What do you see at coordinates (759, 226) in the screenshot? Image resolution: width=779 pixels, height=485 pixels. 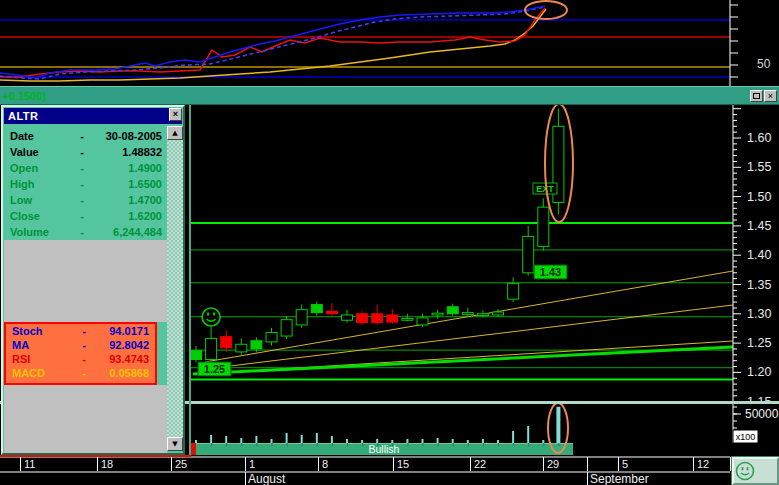 I see `price-axis-label: 1.45` at bounding box center [759, 226].